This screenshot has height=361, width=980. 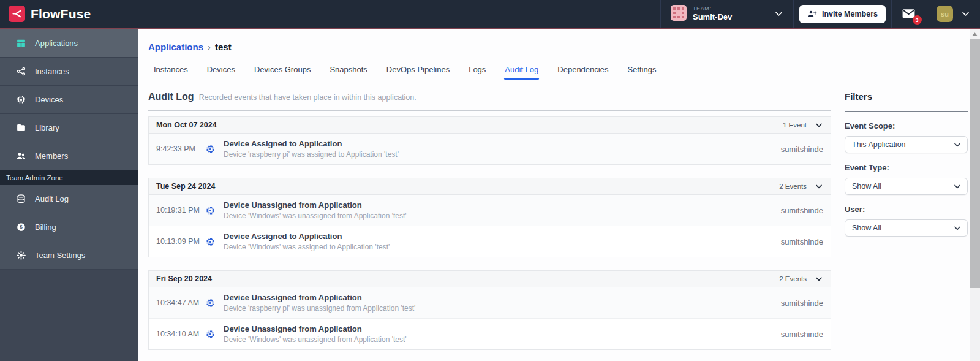 What do you see at coordinates (171, 70) in the screenshot?
I see `tab-instances: Instances` at bounding box center [171, 70].